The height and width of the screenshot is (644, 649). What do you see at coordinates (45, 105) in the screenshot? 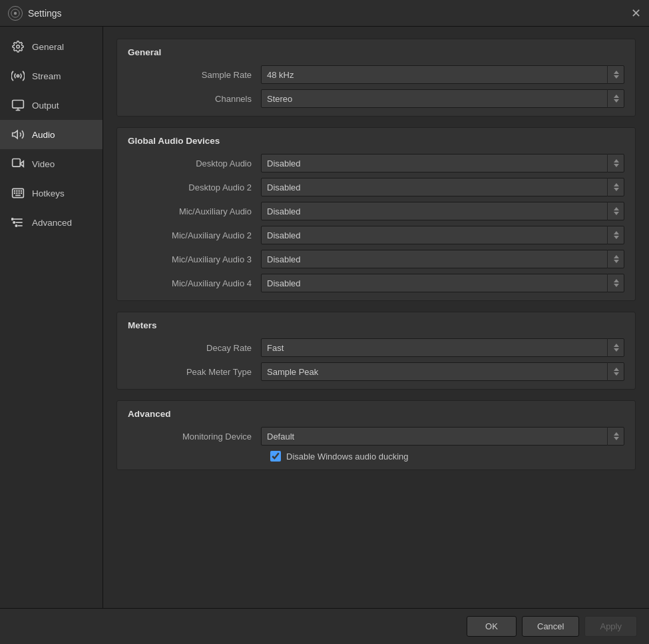
I see `sidebar-label-output: Output` at bounding box center [45, 105].